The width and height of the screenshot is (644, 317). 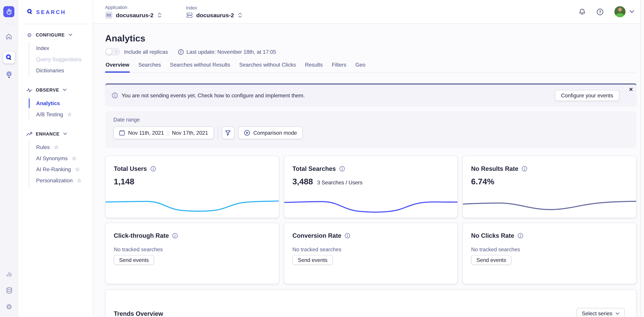 I want to click on usage-app-icon, so click(x=9, y=12).